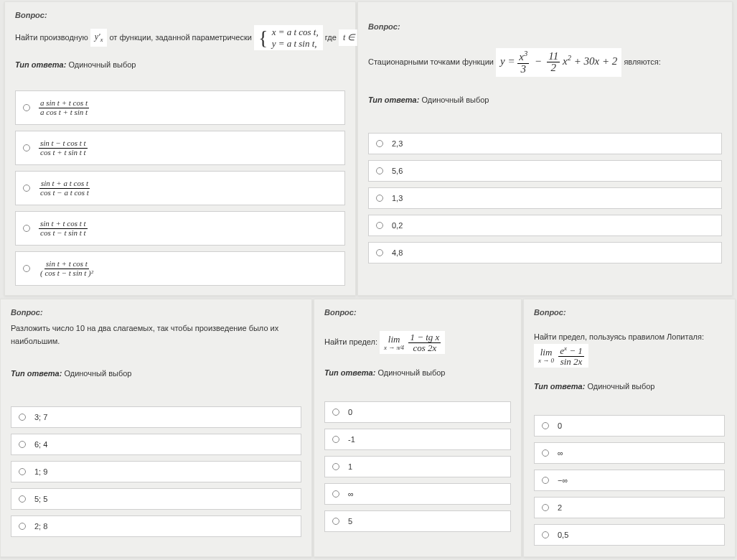 This screenshot has width=737, height=560. Describe the element at coordinates (629, 480) in the screenshot. I see `q5-option: −∞` at that location.